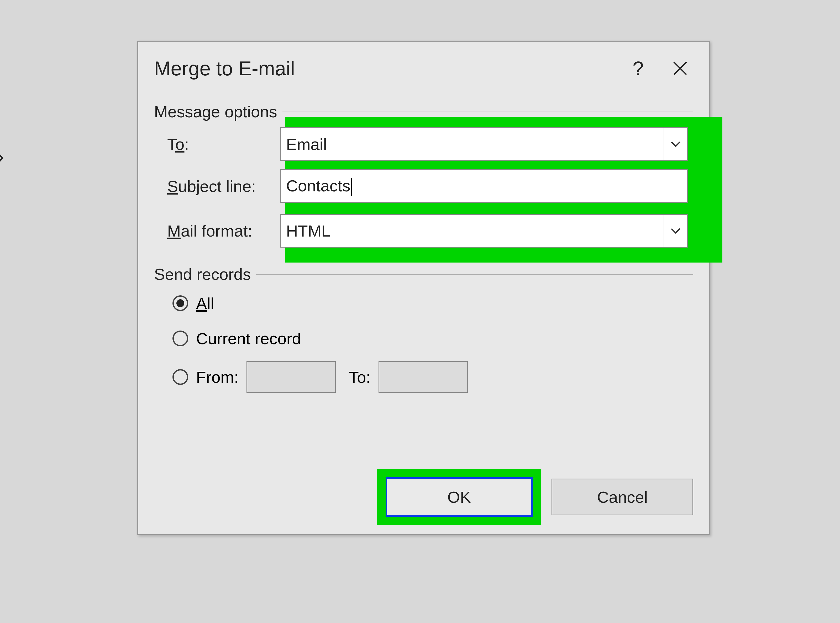  What do you see at coordinates (424, 377) in the screenshot?
I see `radio-from-row: From: To:` at bounding box center [424, 377].